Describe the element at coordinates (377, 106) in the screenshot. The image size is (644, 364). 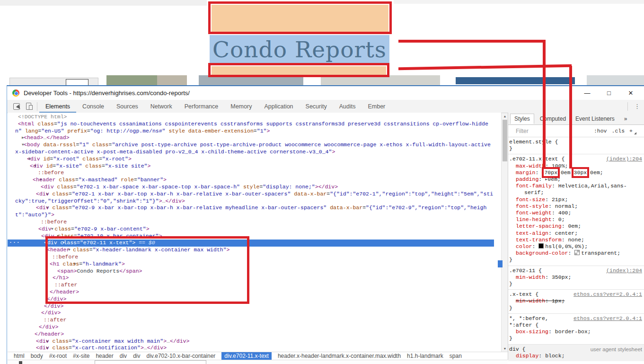
I see `tab-ember: Ember` at that location.